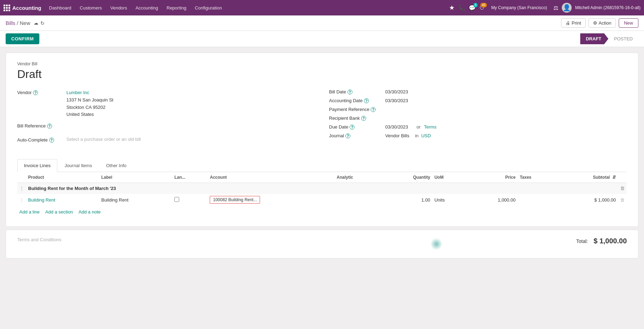  What do you see at coordinates (90, 104) in the screenshot?
I see `vendor-value: Lumber Inc 1337 N San Joaquin St Stockto…` at bounding box center [90, 104].